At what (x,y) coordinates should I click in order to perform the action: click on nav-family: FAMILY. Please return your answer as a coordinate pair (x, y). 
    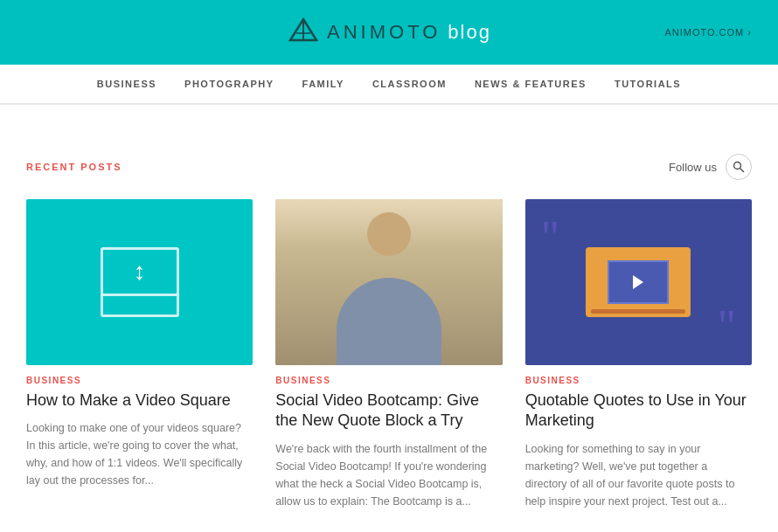
    Looking at the image, I should click on (323, 84).